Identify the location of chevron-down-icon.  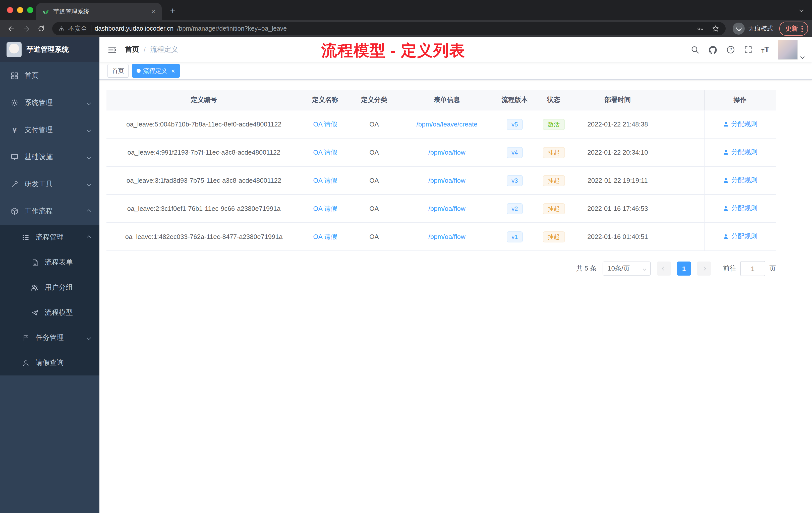
(89, 103).